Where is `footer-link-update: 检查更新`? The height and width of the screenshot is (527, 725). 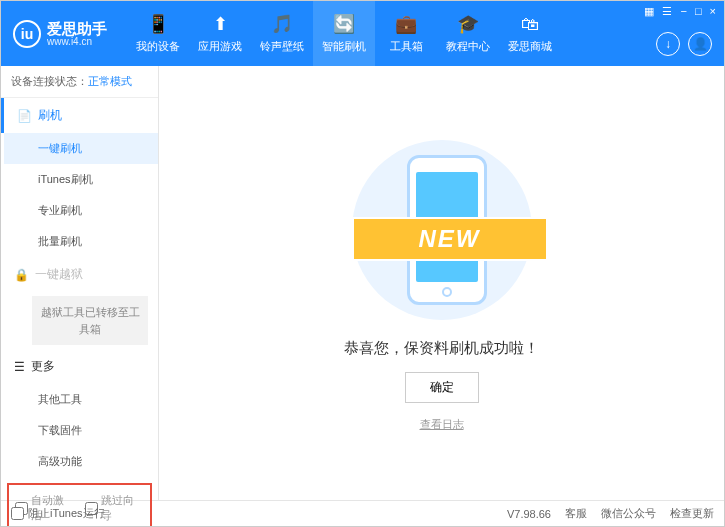 footer-link-update: 检查更新 is located at coordinates (692, 514).